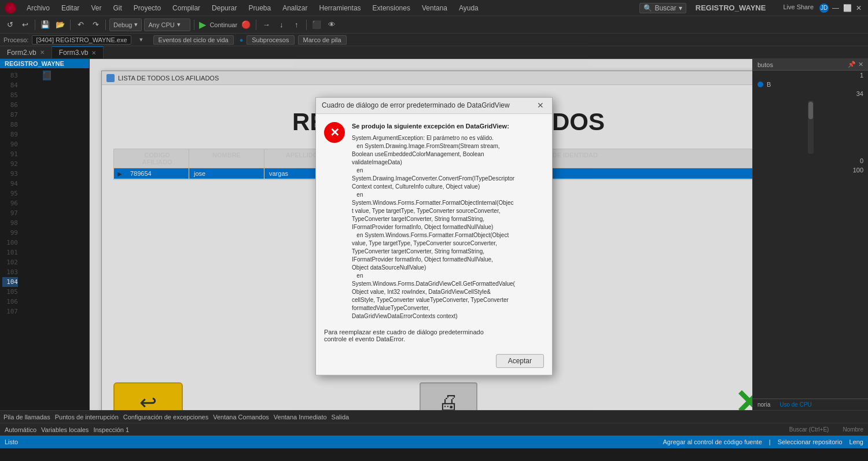  Describe the element at coordinates (448, 126) in the screenshot. I see `dialog-first-line: Se produjo la siguiente excepción en Dat…` at that location.